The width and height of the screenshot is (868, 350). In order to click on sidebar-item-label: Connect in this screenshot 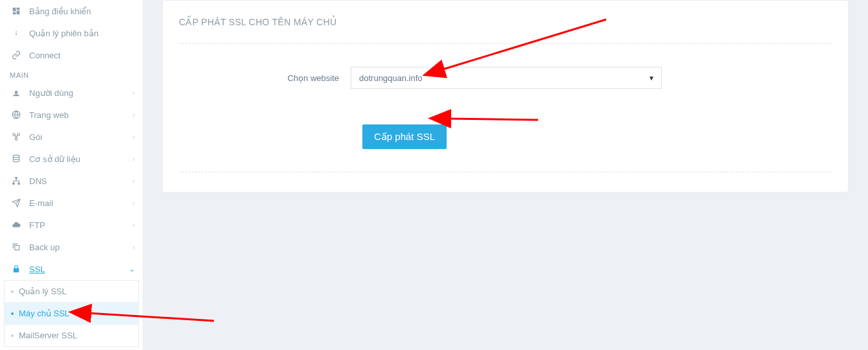, I will do `click(45, 56)`.